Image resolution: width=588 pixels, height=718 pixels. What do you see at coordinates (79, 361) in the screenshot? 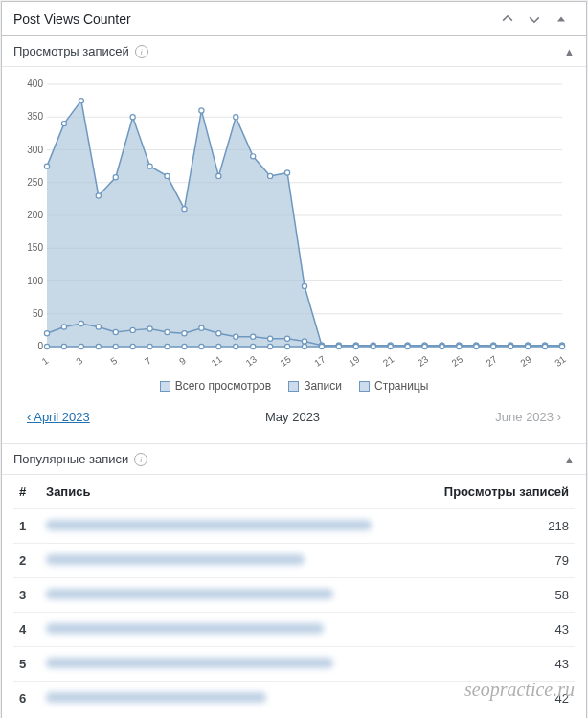
I see `svg-text: 3` at bounding box center [79, 361].